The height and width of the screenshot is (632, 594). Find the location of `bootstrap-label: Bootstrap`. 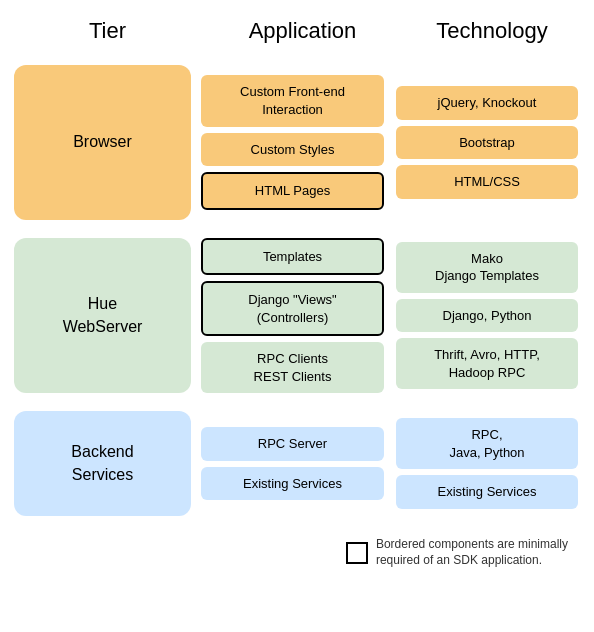

bootstrap-label: Bootstrap is located at coordinates (487, 142).